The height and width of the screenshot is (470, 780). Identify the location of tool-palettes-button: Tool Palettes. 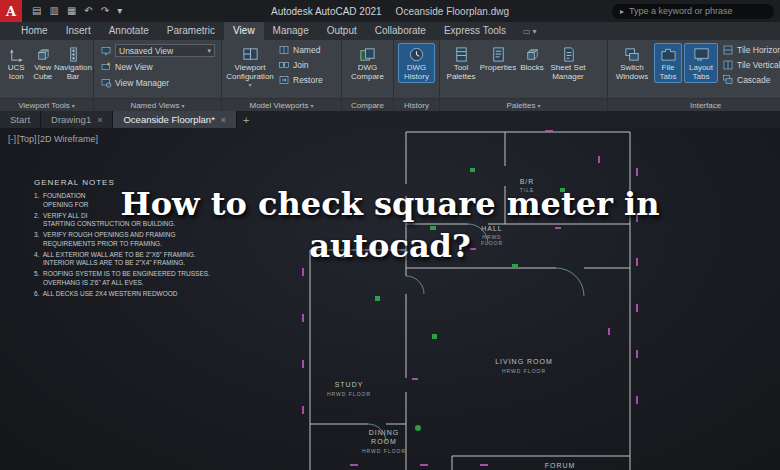
(461, 63).